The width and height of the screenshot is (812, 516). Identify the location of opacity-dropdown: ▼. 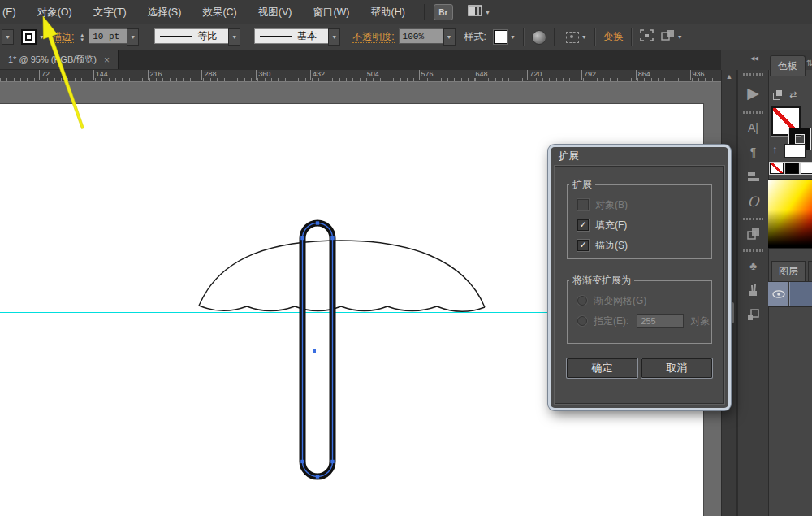
(450, 37).